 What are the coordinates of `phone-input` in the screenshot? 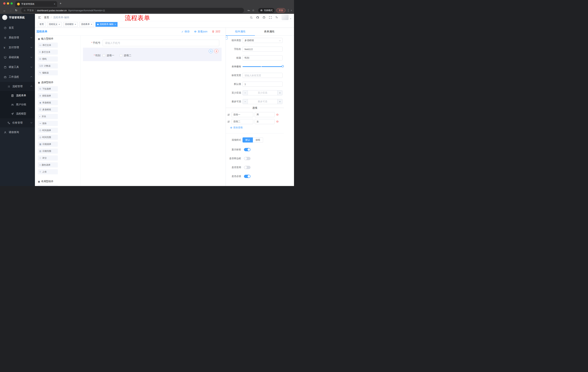 It's located at (161, 43).